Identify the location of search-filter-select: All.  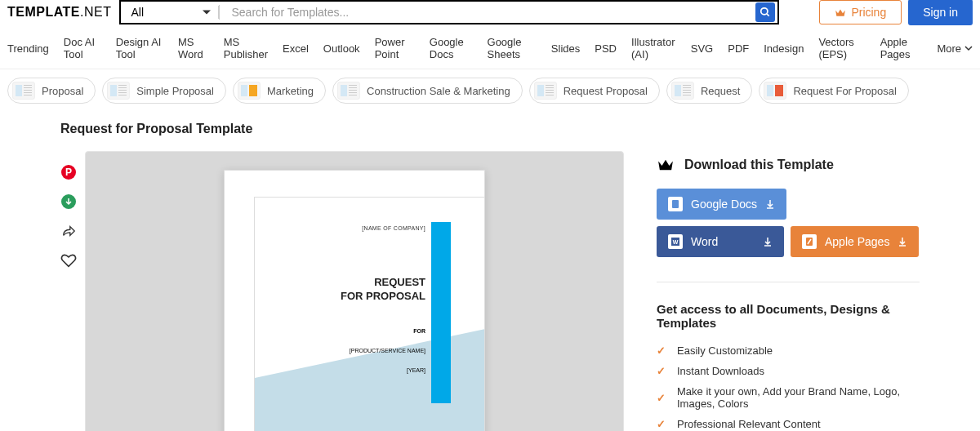
(170, 12).